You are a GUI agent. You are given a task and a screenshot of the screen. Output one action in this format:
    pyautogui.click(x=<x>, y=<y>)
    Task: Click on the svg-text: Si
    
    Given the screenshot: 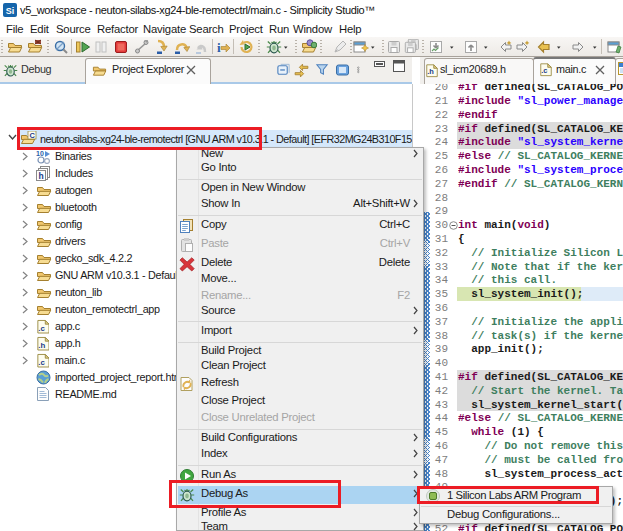 What is the action you would take?
    pyautogui.click(x=10, y=11)
    